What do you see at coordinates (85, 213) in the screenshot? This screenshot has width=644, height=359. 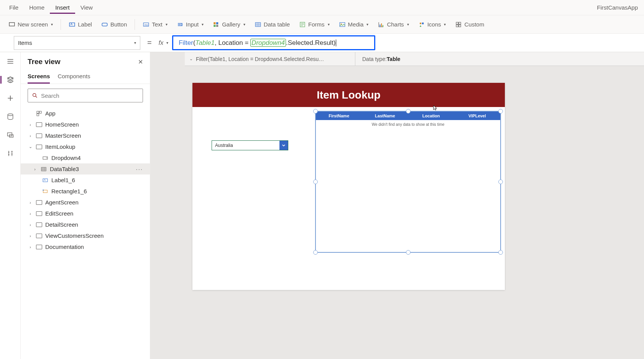 I see `tree-node-editscreen: › EditScreen` at bounding box center [85, 213].